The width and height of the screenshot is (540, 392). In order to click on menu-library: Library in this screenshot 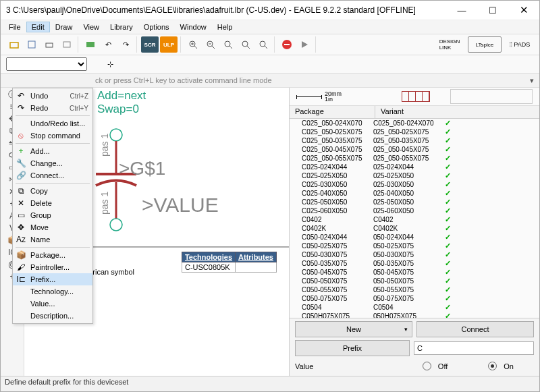, I will do `click(122, 27)`.